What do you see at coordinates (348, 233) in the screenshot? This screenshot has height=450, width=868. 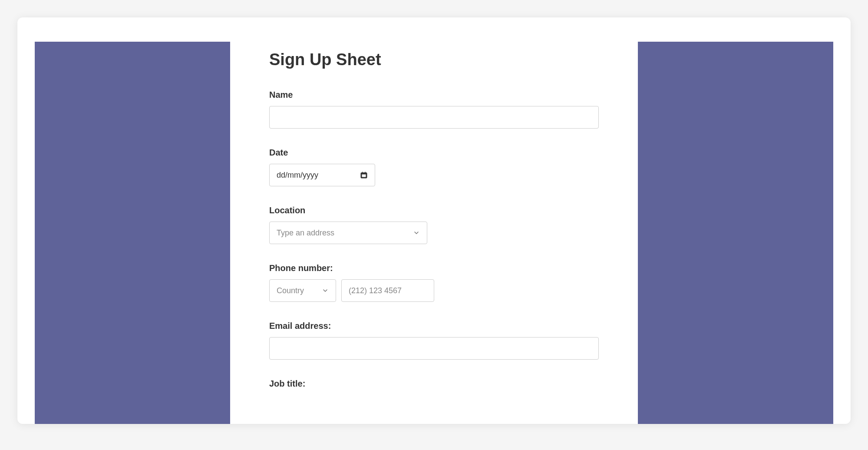 I see `location-select: Type an address` at bounding box center [348, 233].